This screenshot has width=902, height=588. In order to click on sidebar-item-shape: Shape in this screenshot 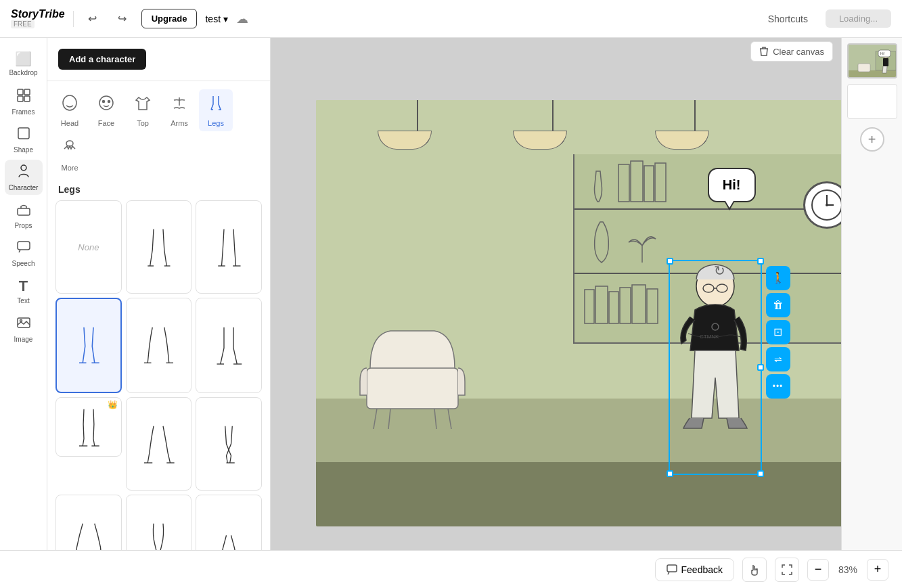, I will do `click(24, 139)`.